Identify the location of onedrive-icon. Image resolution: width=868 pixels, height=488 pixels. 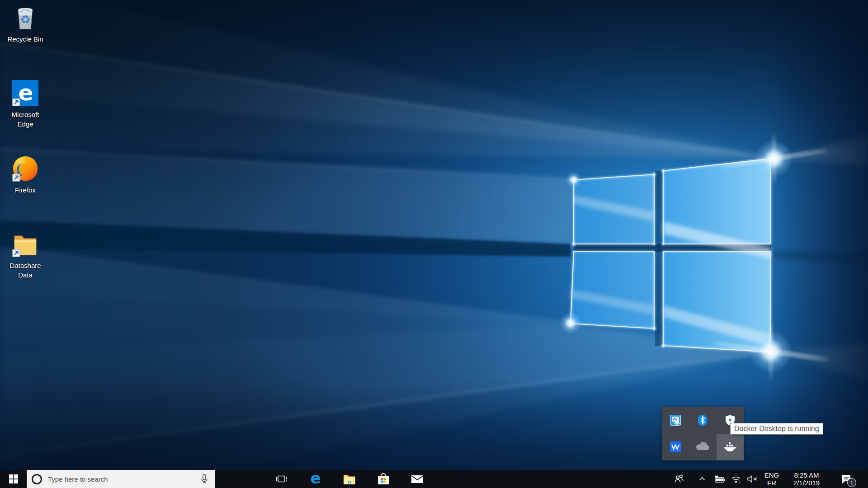
(703, 447).